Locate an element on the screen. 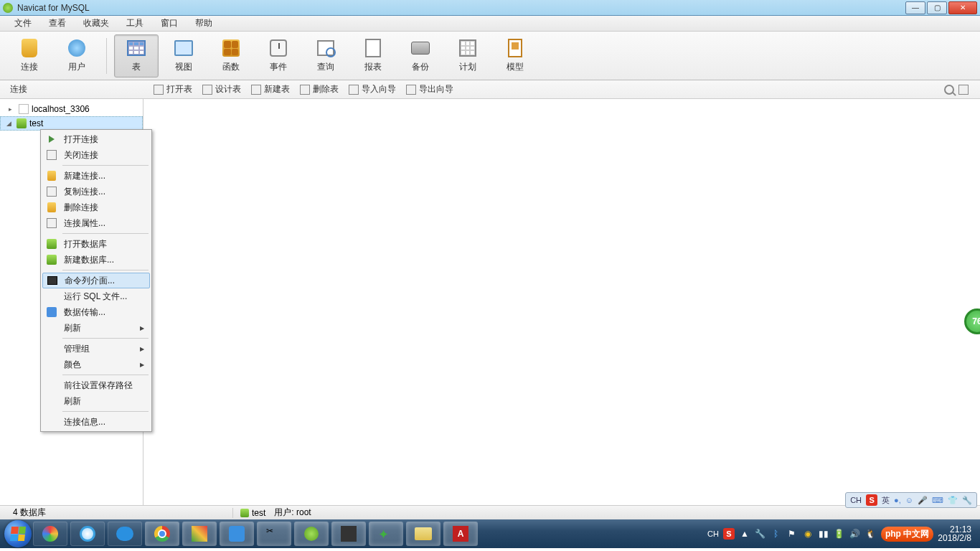  ctx-delete-connection: 删除连接 is located at coordinates (96, 207).